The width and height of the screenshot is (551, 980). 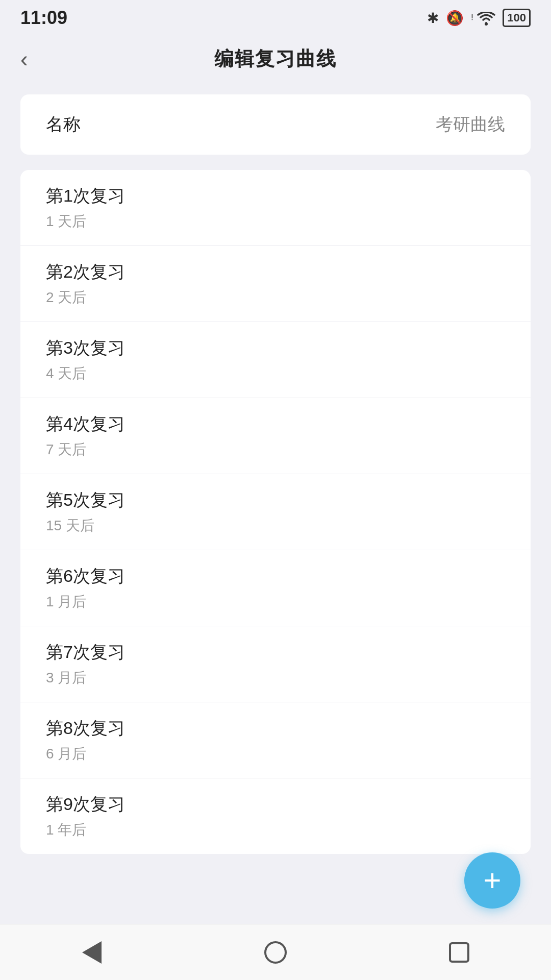 I want to click on review-item: 第2次复习2 天后, so click(x=276, y=284).